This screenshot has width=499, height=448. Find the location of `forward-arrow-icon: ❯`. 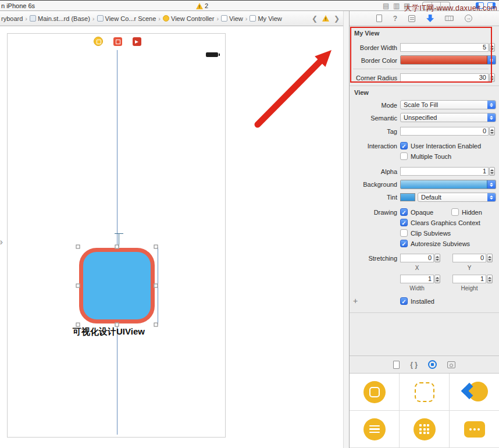

forward-arrow-icon: ❯ is located at coordinates (337, 19).